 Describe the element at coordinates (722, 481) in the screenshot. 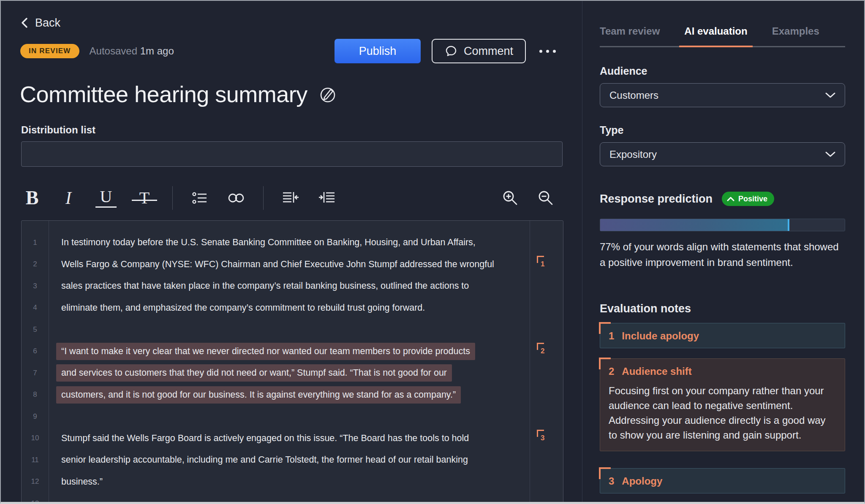

I see `note-card-3: 3Apology` at that location.